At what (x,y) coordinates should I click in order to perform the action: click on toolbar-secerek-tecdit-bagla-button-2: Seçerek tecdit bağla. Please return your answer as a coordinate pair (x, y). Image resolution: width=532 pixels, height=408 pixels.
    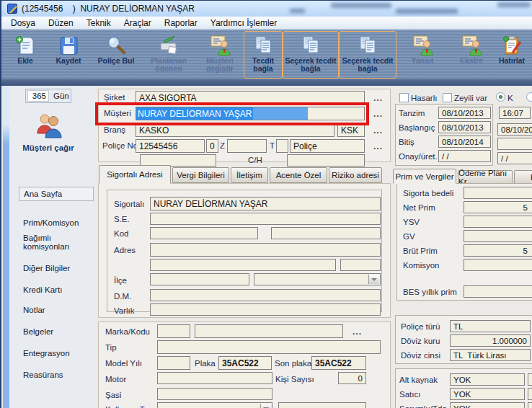
    Looking at the image, I should click on (368, 55).